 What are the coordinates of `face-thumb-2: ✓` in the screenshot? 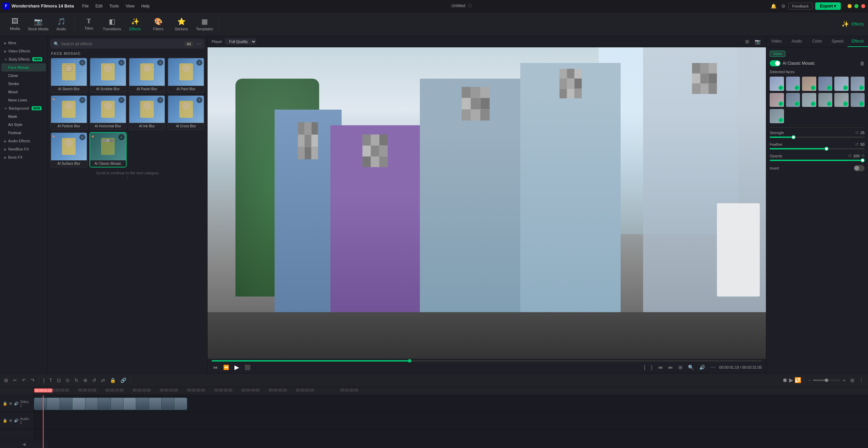 It's located at (793, 84).